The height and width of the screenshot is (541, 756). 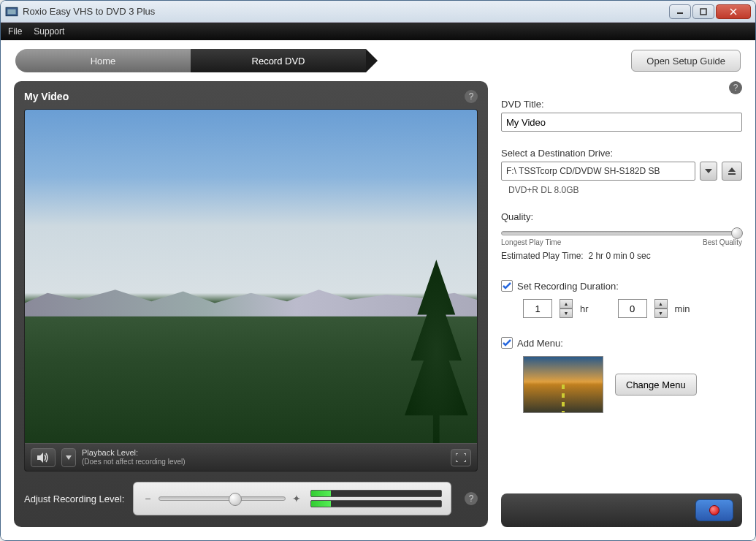 What do you see at coordinates (43, 458) in the screenshot?
I see `volume-button` at bounding box center [43, 458].